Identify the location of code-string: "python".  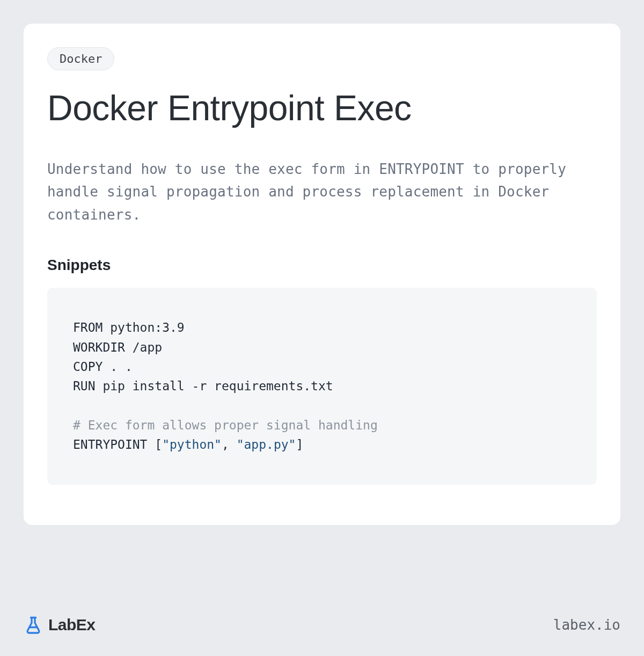
(192, 444).